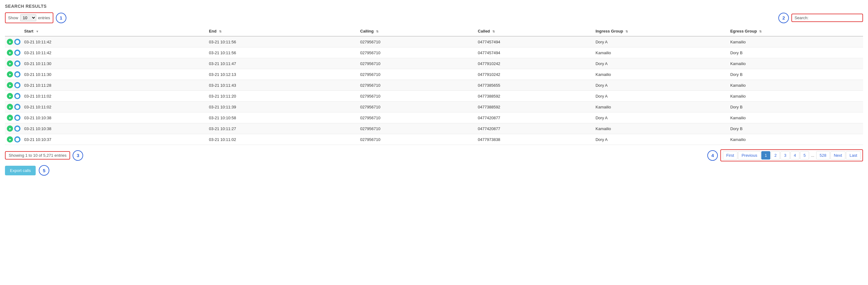  Describe the element at coordinates (434, 107) in the screenshot. I see `table-row: 03-21 10:11:0203-21 10:11:39027956710047…` at that location.